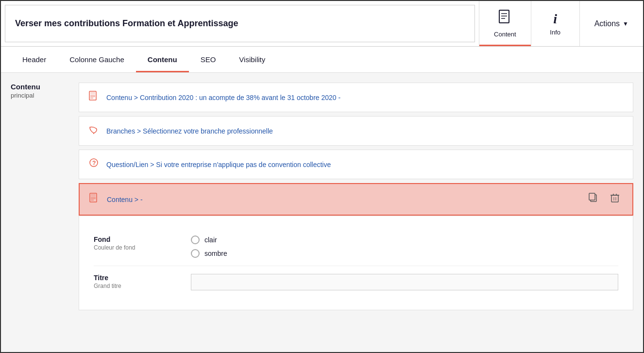 Image resolution: width=644 pixels, height=353 pixels. Describe the element at coordinates (604, 199) in the screenshot. I see `selected-item-actions` at that location.